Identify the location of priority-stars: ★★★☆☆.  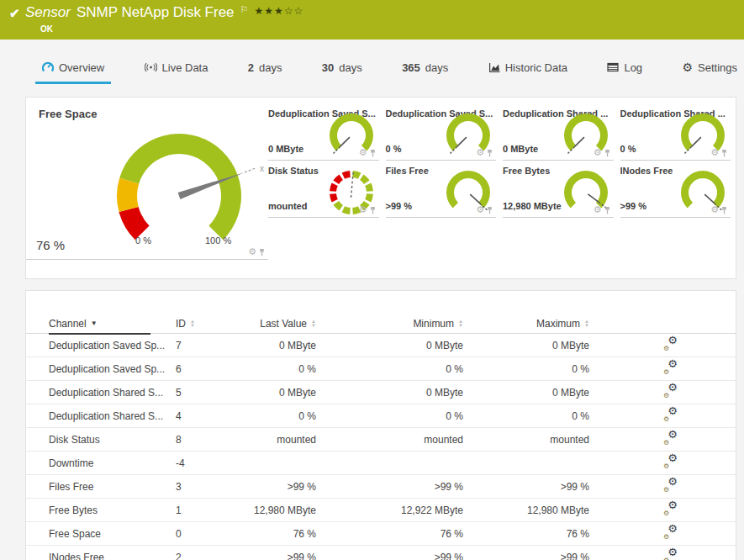
(279, 11).